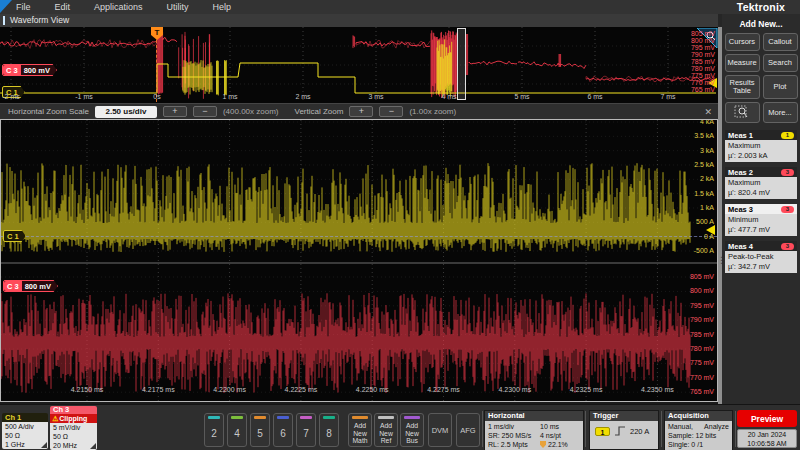 The width and height of the screenshot is (800, 450). What do you see at coordinates (283, 430) in the screenshot?
I see `channel-6-button: 6` at bounding box center [283, 430].